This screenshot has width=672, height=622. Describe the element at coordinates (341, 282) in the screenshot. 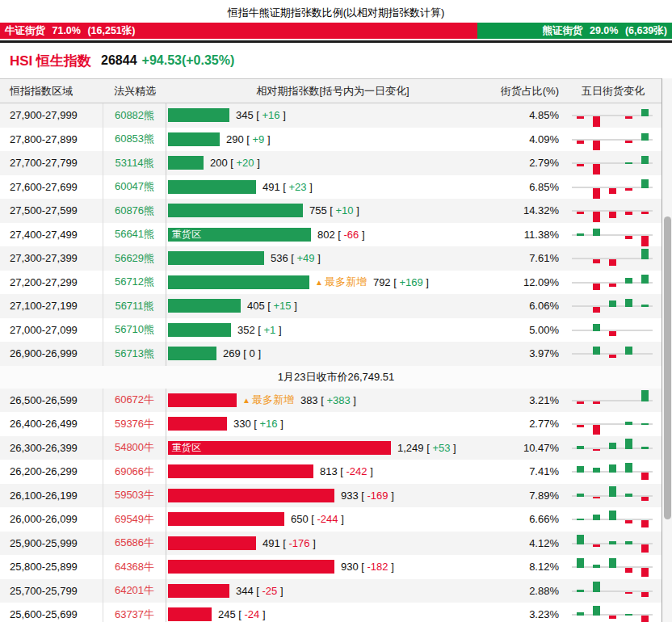

I see `most-added-label: ▲最多新增` at that location.